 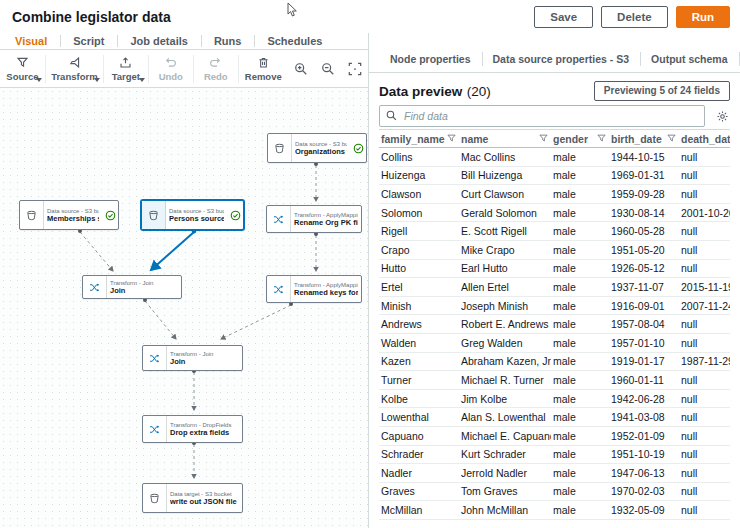 I want to click on previewing-fields-button: Previewing 5 of 24 fields, so click(x=662, y=91).